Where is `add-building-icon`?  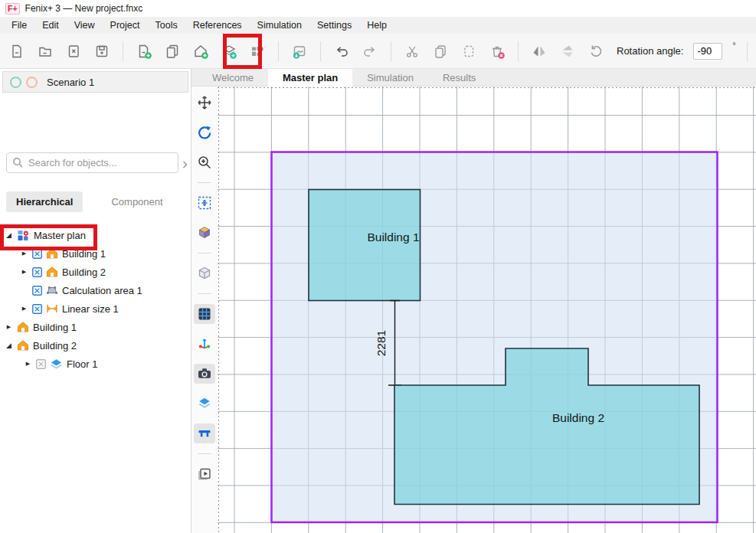
add-building-icon is located at coordinates (201, 51).